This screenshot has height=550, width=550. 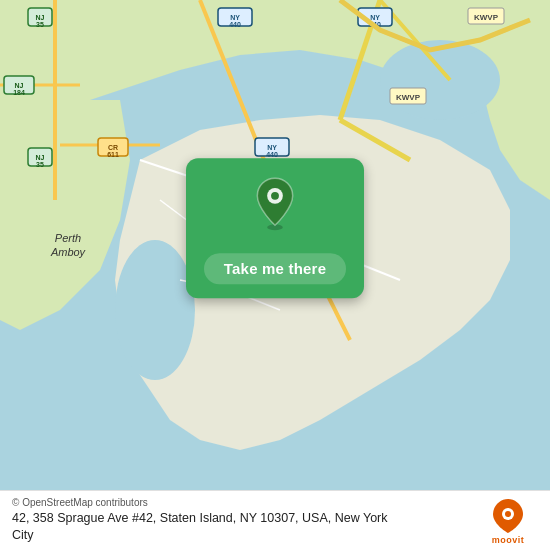 What do you see at coordinates (508, 540) in the screenshot?
I see `moovit-brand-label: moovit` at bounding box center [508, 540].